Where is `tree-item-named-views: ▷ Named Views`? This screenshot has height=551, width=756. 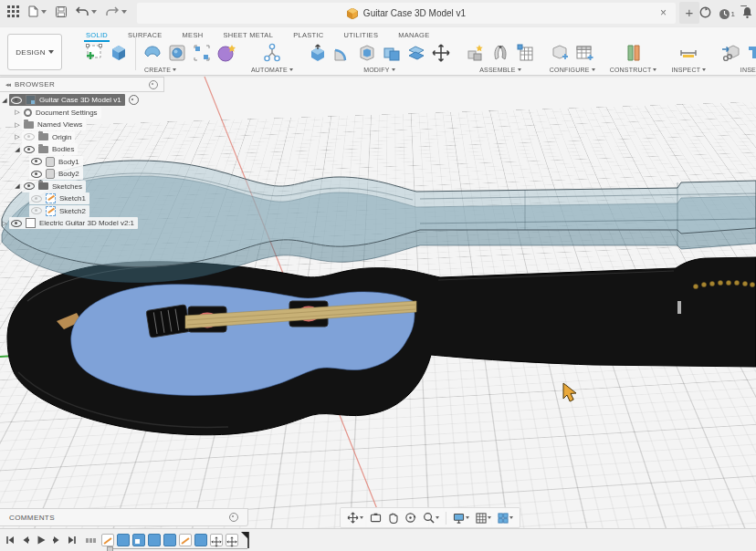
tree-item-named-views: ▷ Named Views is located at coordinates (82, 125).